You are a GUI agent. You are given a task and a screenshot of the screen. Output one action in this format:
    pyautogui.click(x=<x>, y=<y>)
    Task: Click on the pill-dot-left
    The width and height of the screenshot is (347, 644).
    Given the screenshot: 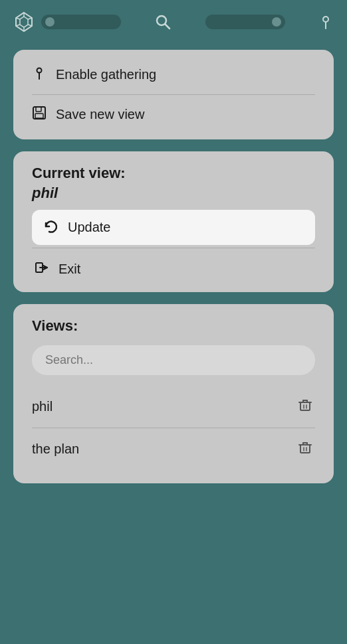 What is the action you would take?
    pyautogui.click(x=50, y=22)
    